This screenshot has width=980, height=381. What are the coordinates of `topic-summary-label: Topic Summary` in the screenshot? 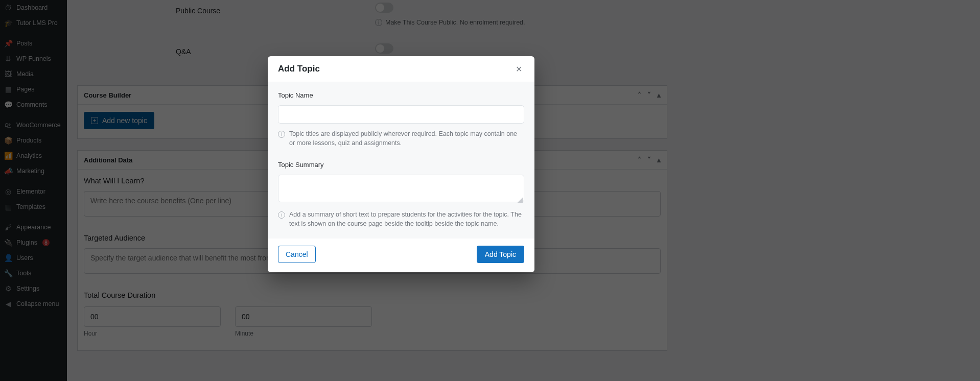 It's located at (401, 164).